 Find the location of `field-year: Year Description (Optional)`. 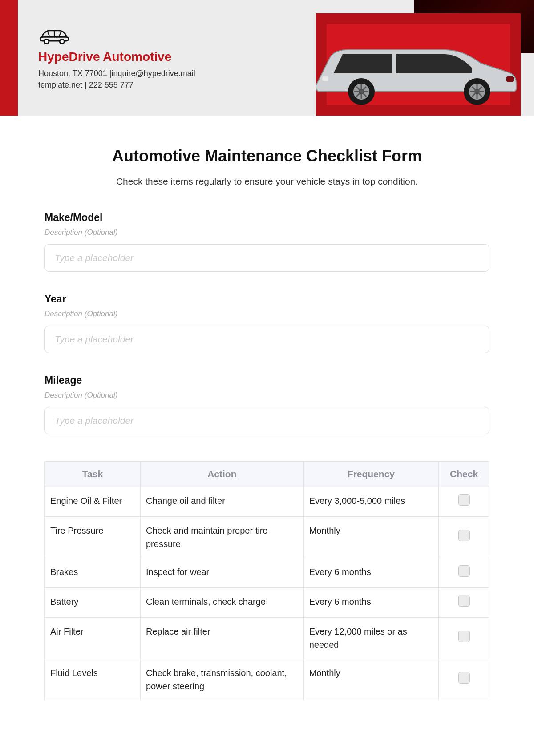

field-year: Year Description (Optional) is located at coordinates (267, 323).